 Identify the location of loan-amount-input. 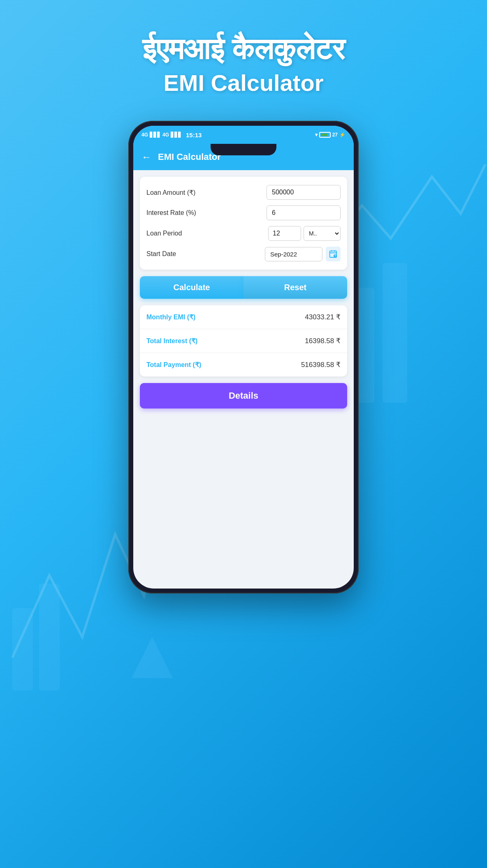
(304, 192).